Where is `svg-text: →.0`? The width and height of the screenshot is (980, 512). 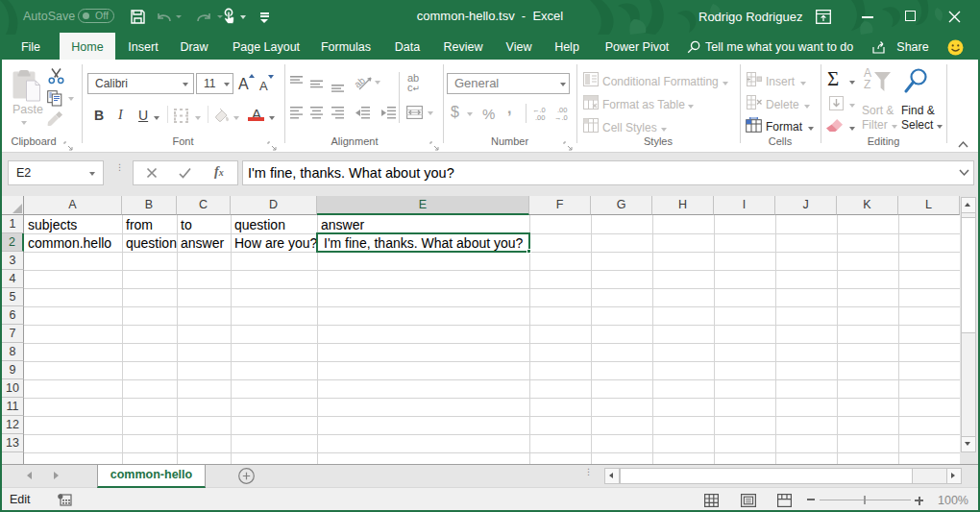 svg-text: →.0 is located at coordinates (561, 117).